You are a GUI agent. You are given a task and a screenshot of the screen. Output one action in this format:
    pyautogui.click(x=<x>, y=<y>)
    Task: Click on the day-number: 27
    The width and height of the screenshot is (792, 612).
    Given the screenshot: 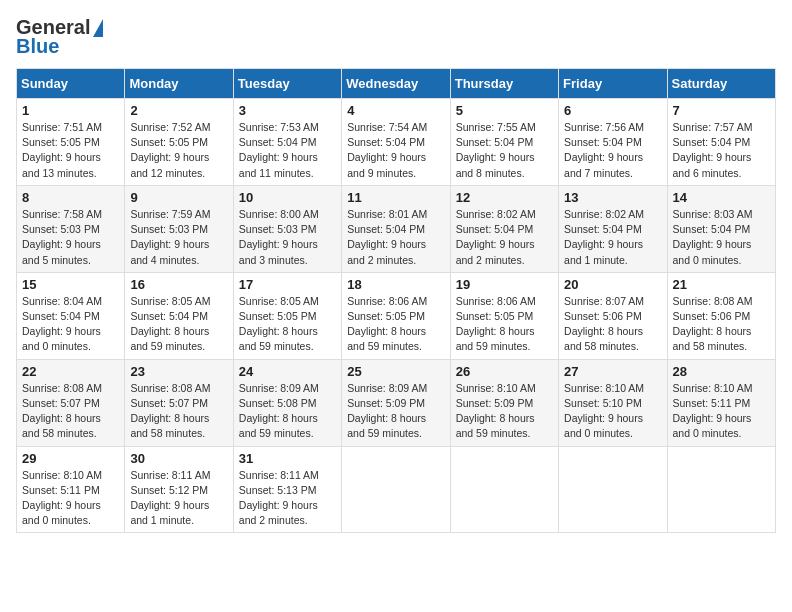 What is the action you would take?
    pyautogui.click(x=612, y=372)
    